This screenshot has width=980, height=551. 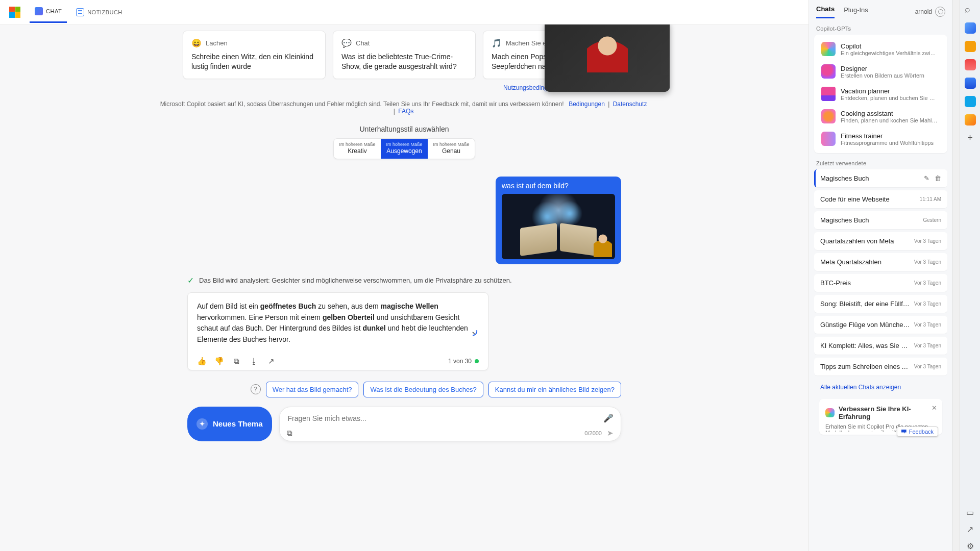 What do you see at coordinates (451, 149) in the screenshot?
I see `style-precise: Im höheren MaßeGenau` at bounding box center [451, 149].